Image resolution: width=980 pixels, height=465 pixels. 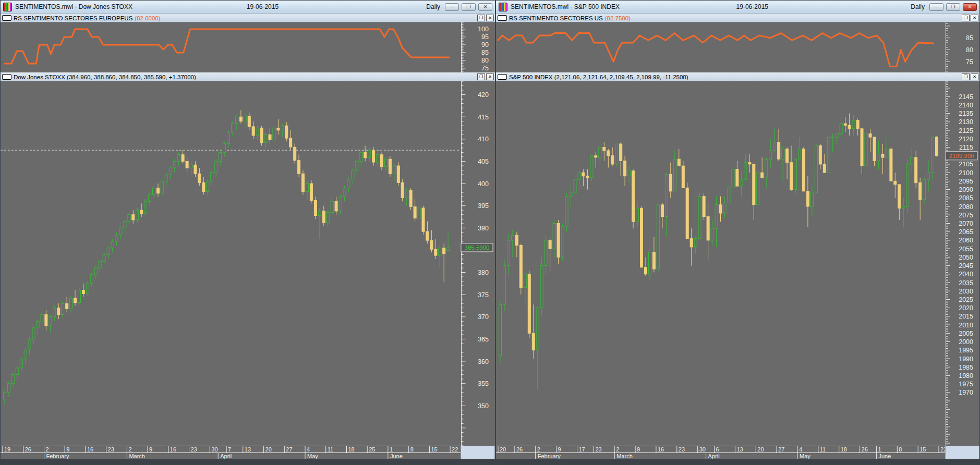 I want to click on svg-text: 2095, so click(x=966, y=181).